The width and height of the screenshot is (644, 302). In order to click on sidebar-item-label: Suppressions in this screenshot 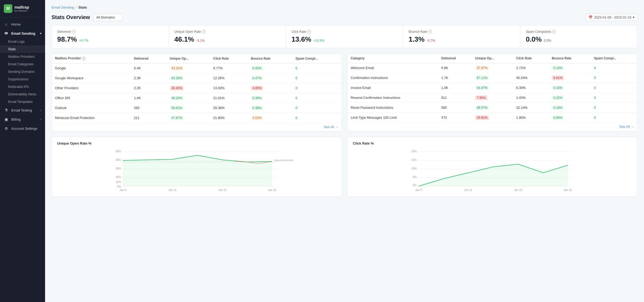, I will do `click(18, 79)`.